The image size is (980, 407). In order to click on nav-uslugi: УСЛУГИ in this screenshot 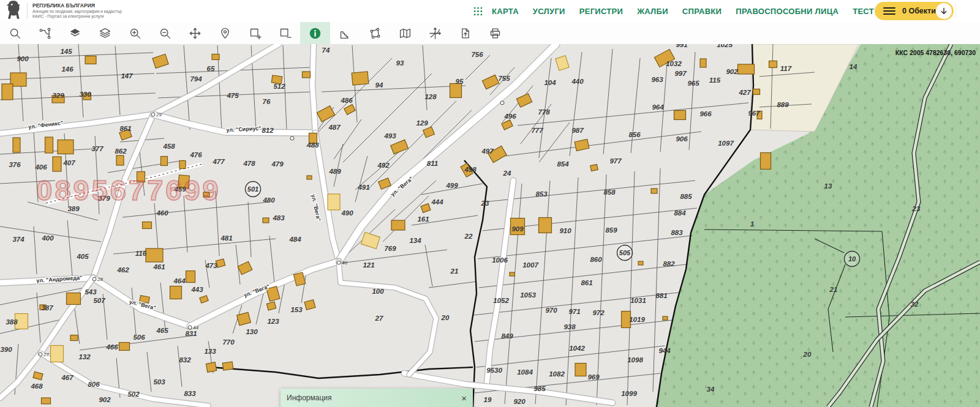, I will do `click(556, 11)`.